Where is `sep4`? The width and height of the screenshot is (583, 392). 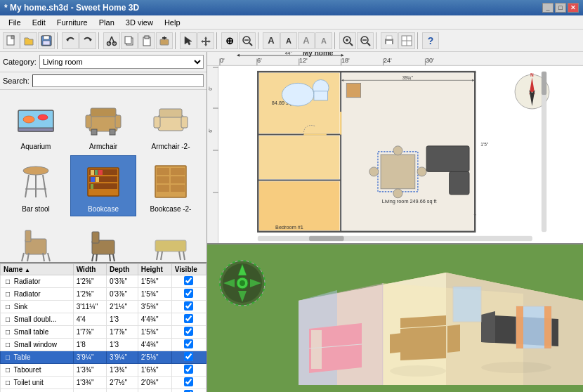
sep4 is located at coordinates (218, 41).